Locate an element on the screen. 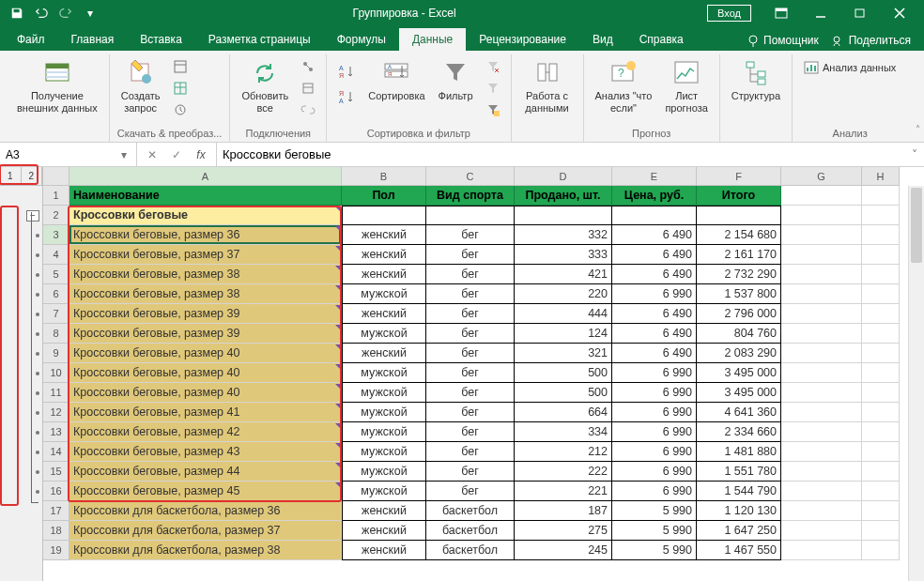 The height and width of the screenshot is (581, 924). tab-review: Рецензирование is located at coordinates (522, 39).